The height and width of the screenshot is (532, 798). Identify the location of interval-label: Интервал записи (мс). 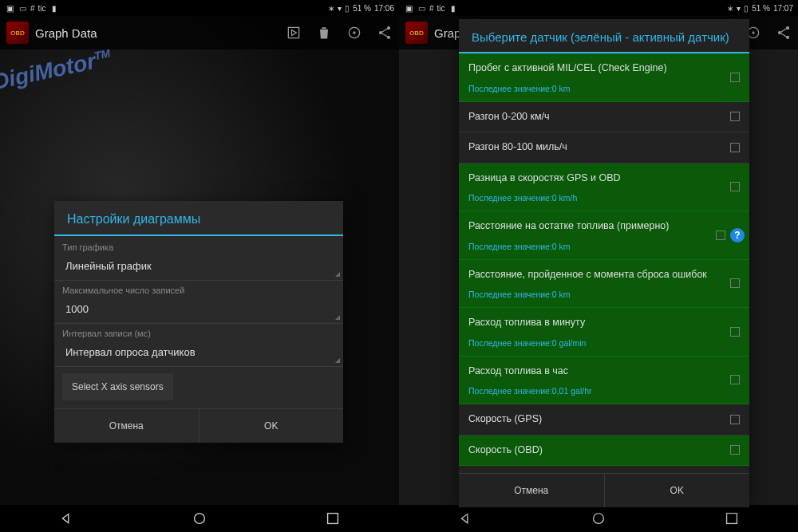
(199, 332).